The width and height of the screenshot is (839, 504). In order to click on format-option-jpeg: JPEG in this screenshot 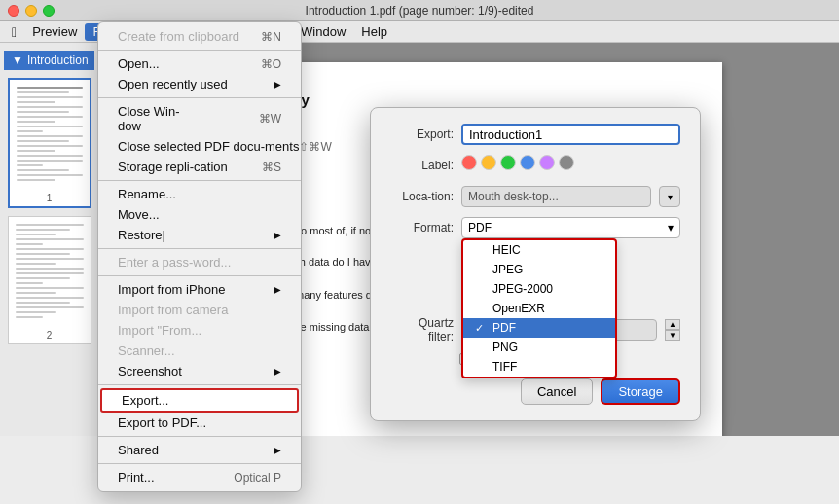, I will do `click(539, 270)`.